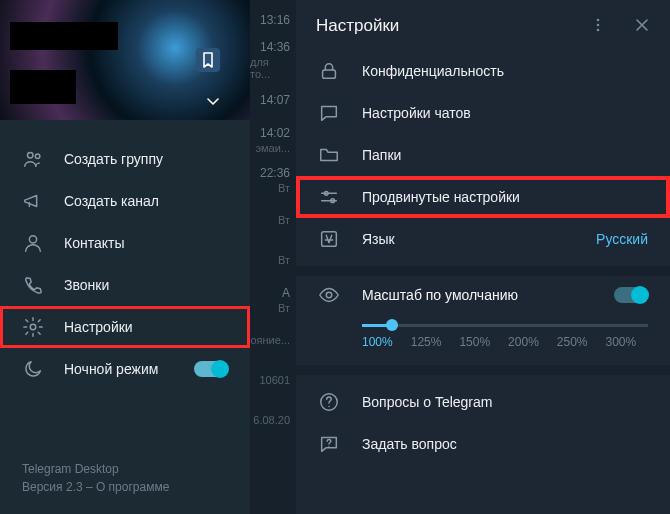 The height and width of the screenshot is (514, 670). I want to click on megaphone-icon, so click(33, 201).